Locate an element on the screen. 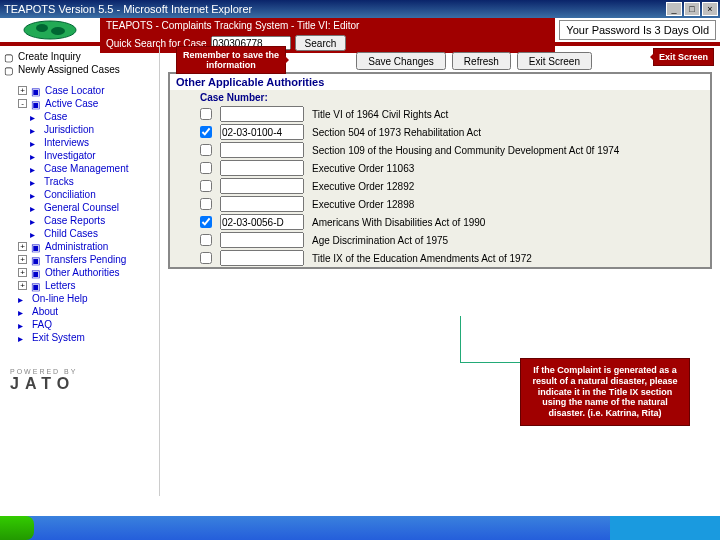 The width and height of the screenshot is (720, 540). maximize-button: □ is located at coordinates (692, 9).